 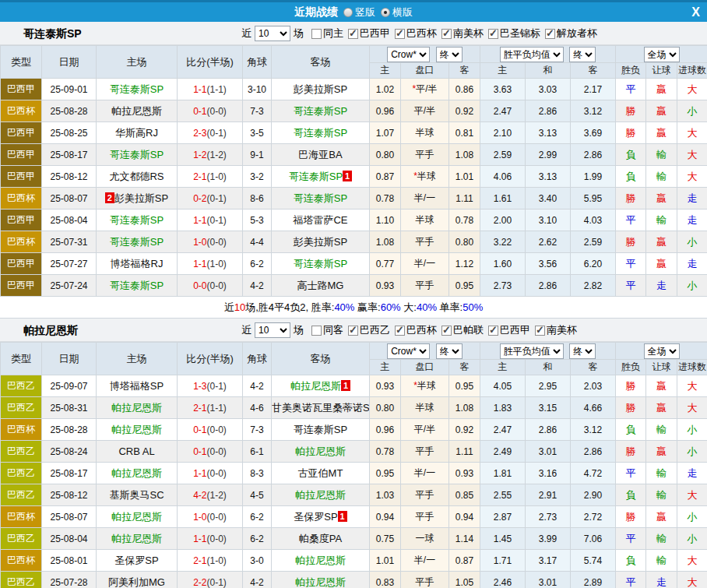 I want to click on col-date: 日期, so click(x=69, y=359).